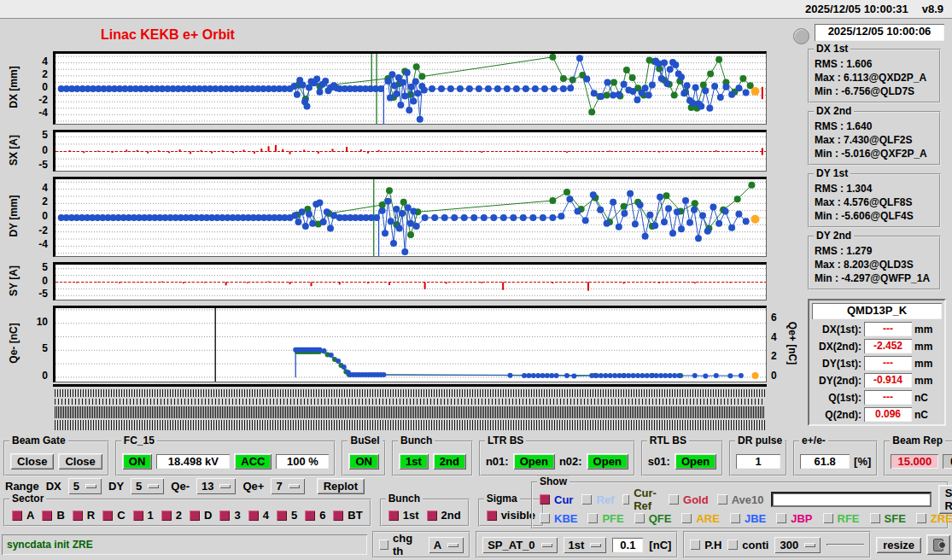  What do you see at coordinates (682, 458) in the screenshot?
I see `rtl-bs-group: RTL BS s01: Open` at bounding box center [682, 458].